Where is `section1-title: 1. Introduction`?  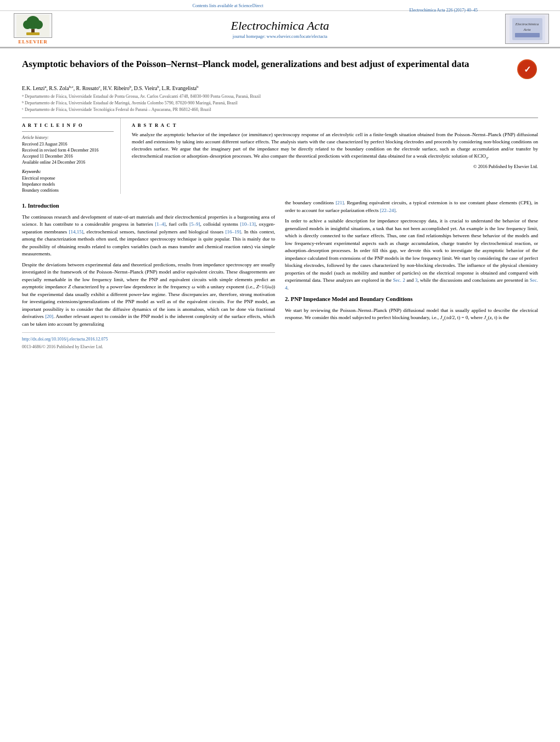
section1-title: 1. Introduction is located at coordinates (41, 205).